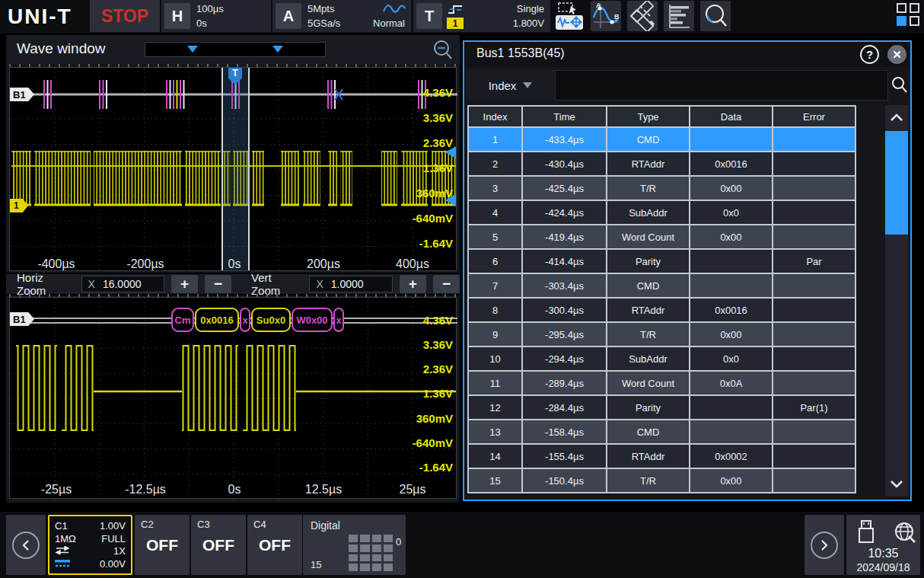  I want to click on table-row-cell: Parity, so click(648, 407).